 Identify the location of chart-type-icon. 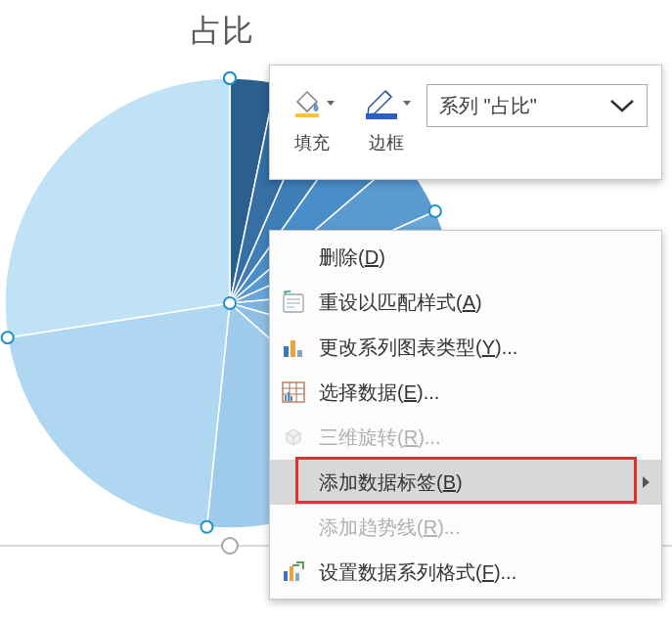
(293, 347).